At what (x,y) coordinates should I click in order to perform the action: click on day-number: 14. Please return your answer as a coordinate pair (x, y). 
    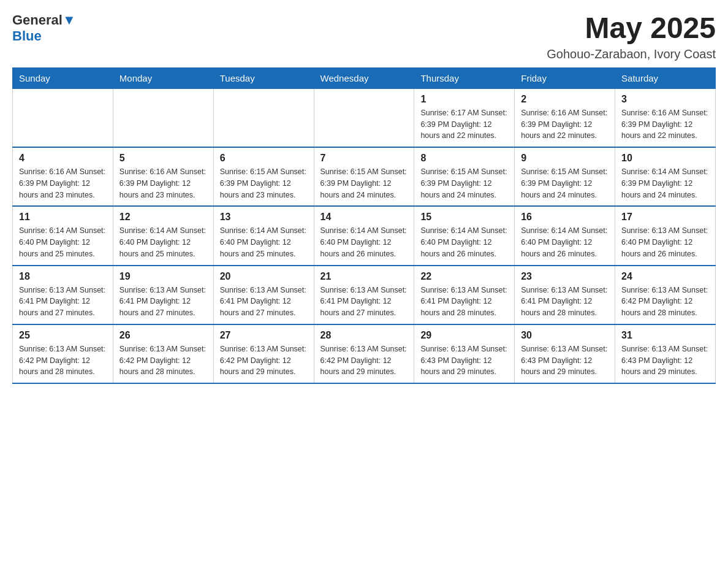
    Looking at the image, I should click on (364, 217).